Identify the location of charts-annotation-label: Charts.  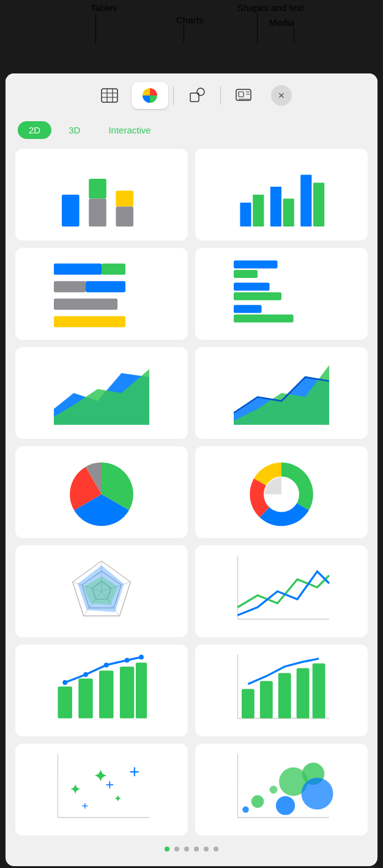
(190, 20).